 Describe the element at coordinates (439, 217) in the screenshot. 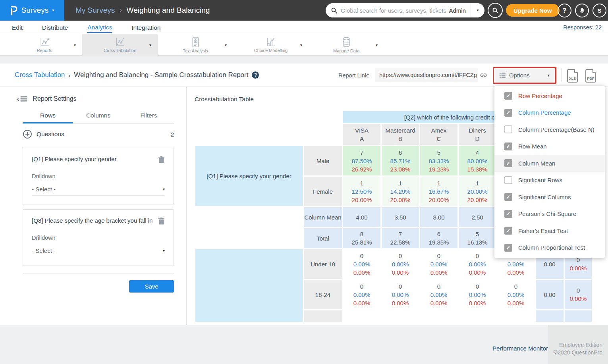

I see `mean-cell: 3.00` at that location.